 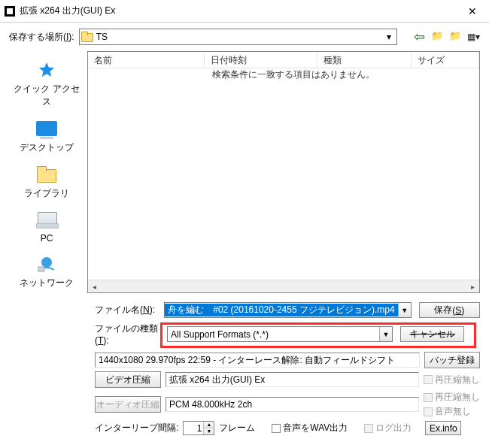 What do you see at coordinates (244, 324) in the screenshot?
I see `form-rows: ファイル名(N): 舟を編む #02 (20161020-2455 フジテレビジ…` at bounding box center [244, 324].